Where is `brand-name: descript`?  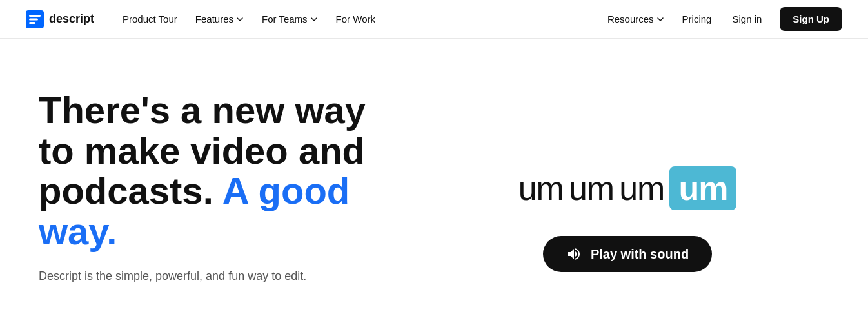
brand-name: descript is located at coordinates (72, 19).